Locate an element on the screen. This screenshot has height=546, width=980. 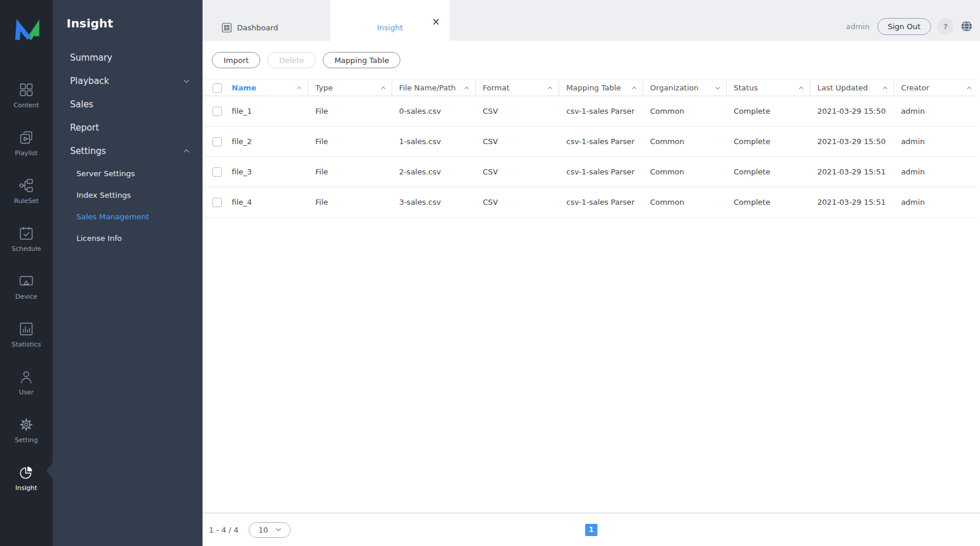
cell-name: file_3 is located at coordinates (266, 172).